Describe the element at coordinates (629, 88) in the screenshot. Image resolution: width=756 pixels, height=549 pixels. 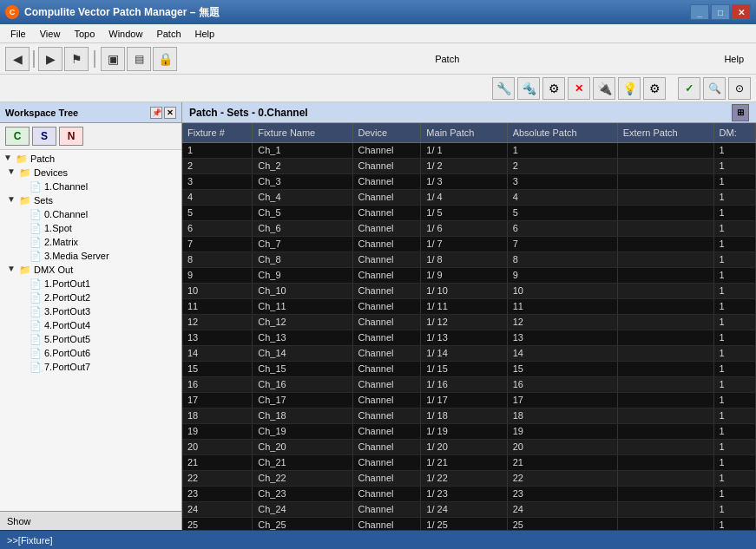
I see `patch-icon-6: 💡` at that location.